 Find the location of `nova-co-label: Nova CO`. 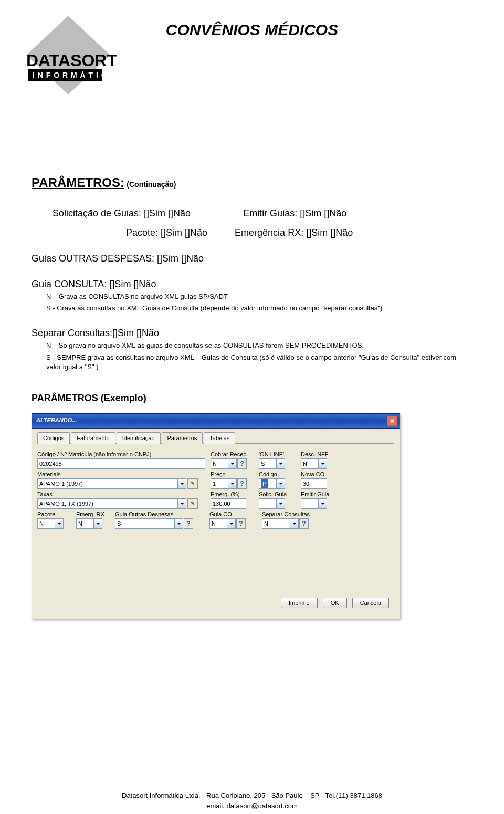

nova-co-label: Nova CO is located at coordinates (319, 474).